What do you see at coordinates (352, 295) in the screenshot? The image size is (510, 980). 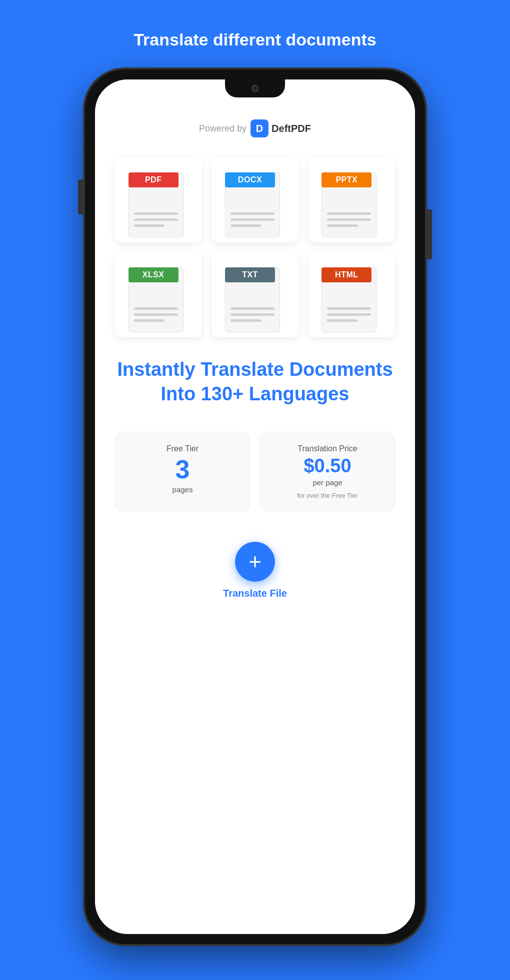 I see `file-icon-html: HTML` at bounding box center [352, 295].